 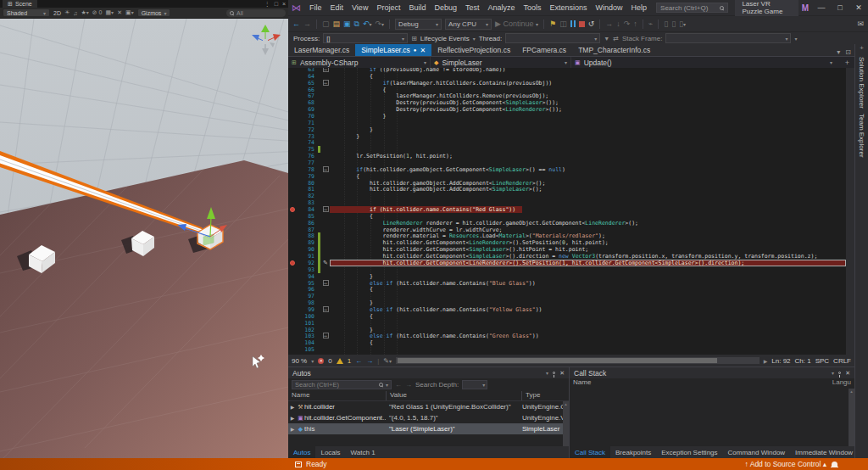 I want to click on show-next-statement-icon: →, so click(x=609, y=24).